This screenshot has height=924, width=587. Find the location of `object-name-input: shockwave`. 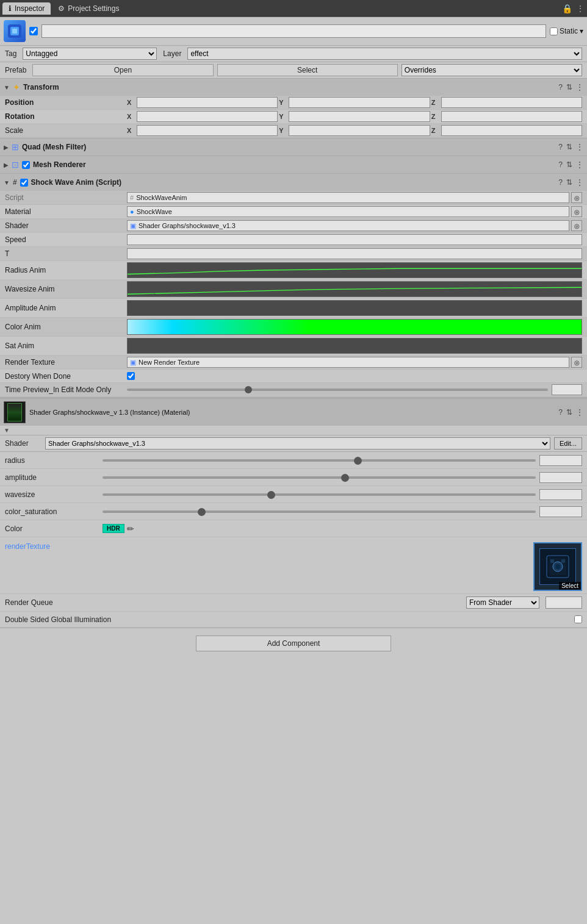

object-name-input: shockwave is located at coordinates (294, 31).